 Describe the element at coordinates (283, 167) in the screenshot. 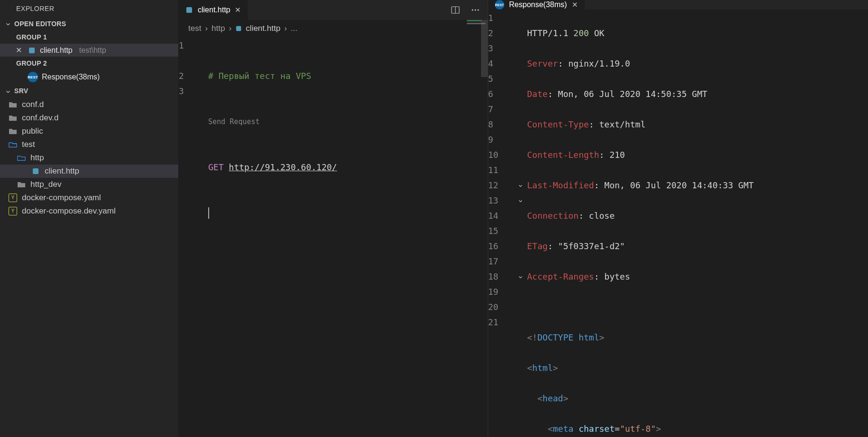

I see `http-url: http://91.230.60.120/` at that location.